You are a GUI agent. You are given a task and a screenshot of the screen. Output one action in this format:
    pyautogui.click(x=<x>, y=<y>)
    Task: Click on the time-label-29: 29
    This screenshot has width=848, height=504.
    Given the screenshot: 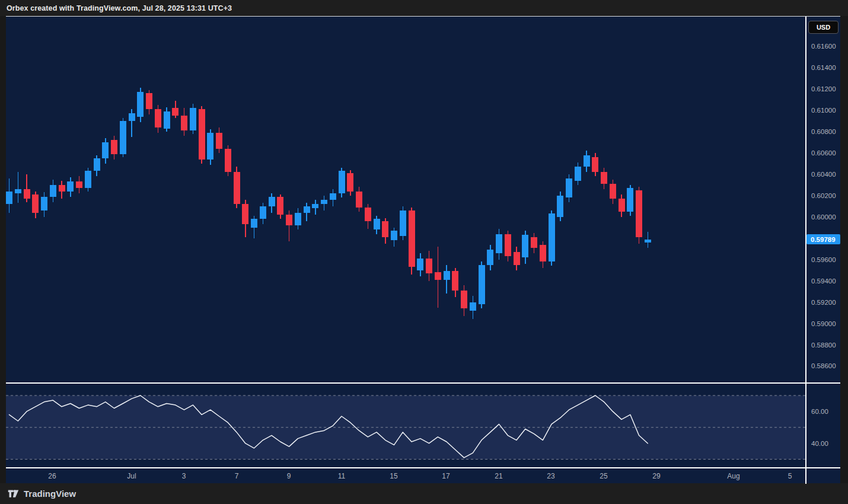 What is the action you would take?
    pyautogui.click(x=656, y=476)
    